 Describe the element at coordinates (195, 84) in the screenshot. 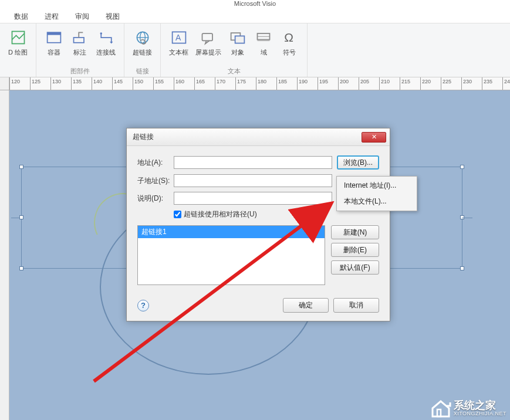

I see `ruler-tick: 165` at that location.